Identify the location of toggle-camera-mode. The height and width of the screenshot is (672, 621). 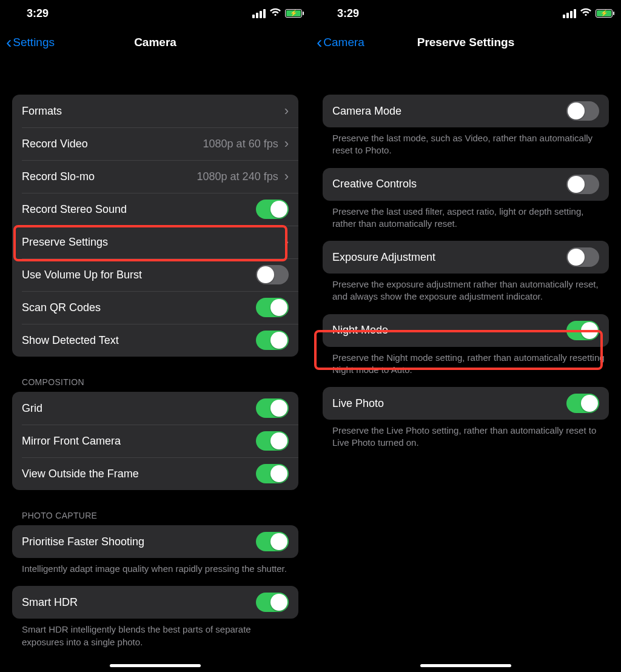
(583, 111).